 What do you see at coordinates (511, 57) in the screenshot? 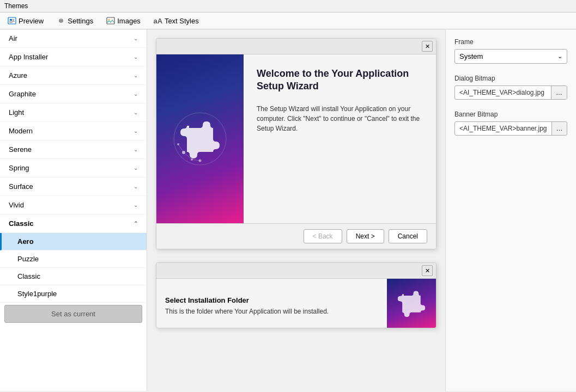
I see `frame-dropdown: System ⌄` at bounding box center [511, 57].